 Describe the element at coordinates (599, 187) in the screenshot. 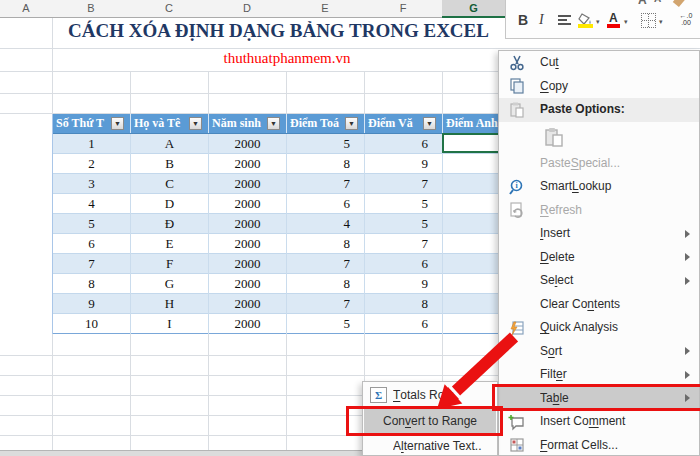

I see `menu-item-smart-lookup: iSmart Lookup` at that location.